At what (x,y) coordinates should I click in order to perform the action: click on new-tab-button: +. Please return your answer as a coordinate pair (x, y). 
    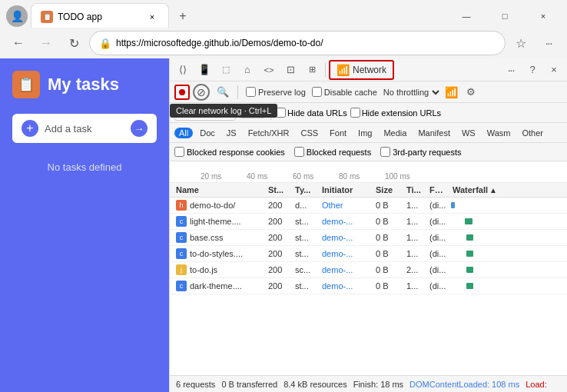
    Looking at the image, I should click on (183, 16).